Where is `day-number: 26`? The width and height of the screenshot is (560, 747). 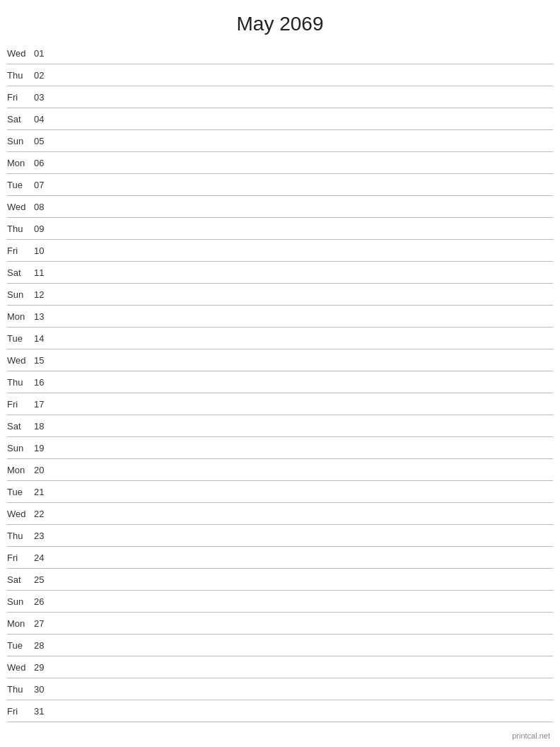 day-number: 26 is located at coordinates (44, 601).